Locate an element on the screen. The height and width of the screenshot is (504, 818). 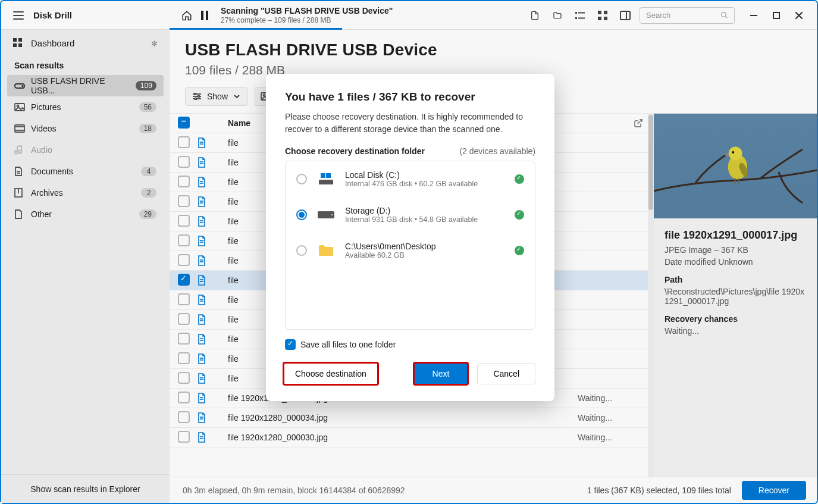
check-icon is located at coordinates (519, 215).